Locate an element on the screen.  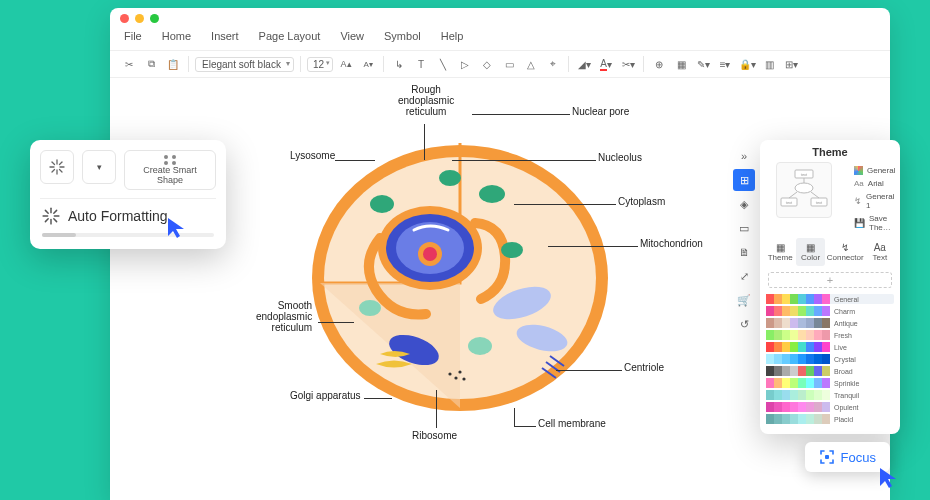
maximize-dot is located at coordinates (154, 18).